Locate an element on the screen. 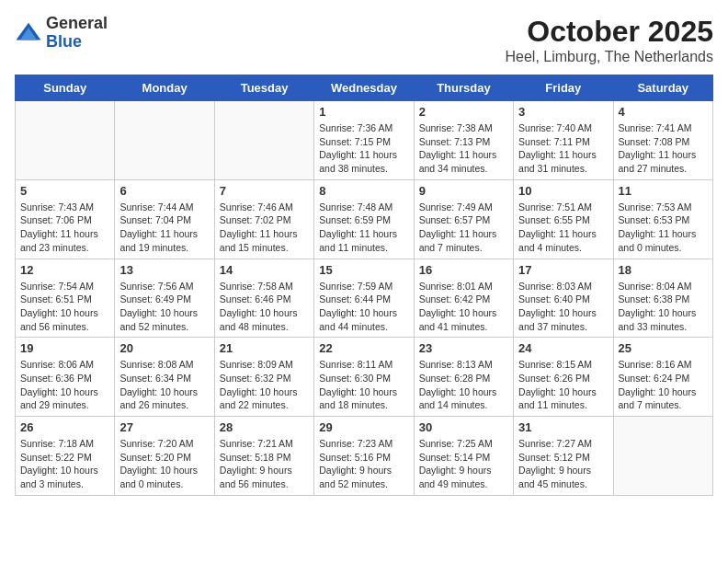 This screenshot has width=728, height=563. day-number: 17 is located at coordinates (563, 270).